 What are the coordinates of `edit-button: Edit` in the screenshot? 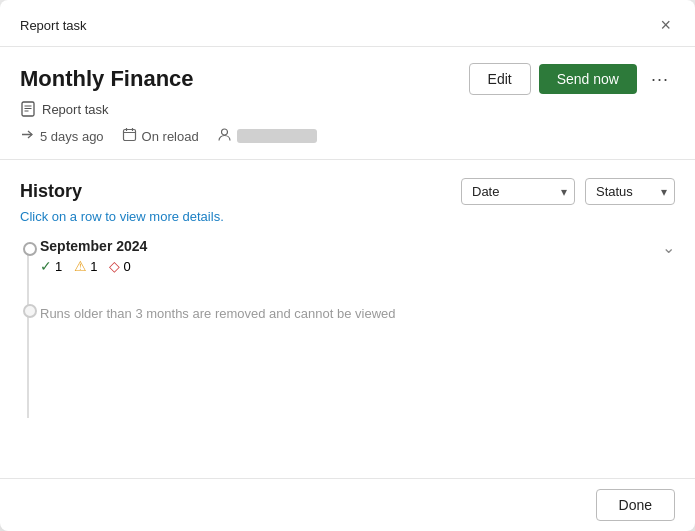 It's located at (500, 79).